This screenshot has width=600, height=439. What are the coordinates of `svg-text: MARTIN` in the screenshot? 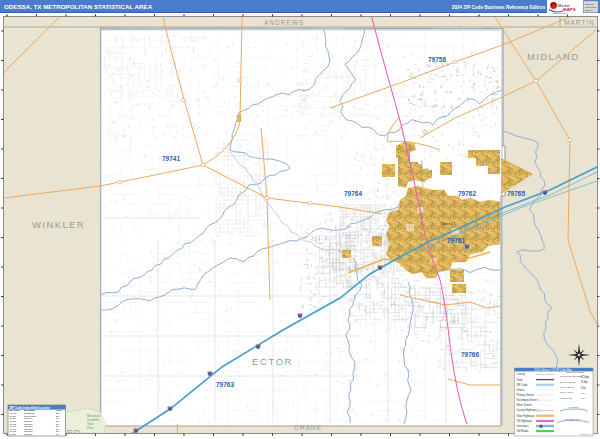 It's located at (580, 22).